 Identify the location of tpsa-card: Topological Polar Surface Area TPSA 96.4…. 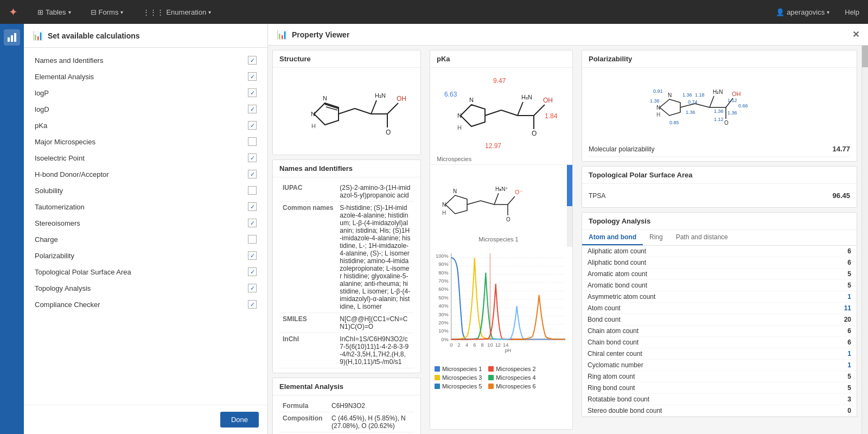
(719, 187).